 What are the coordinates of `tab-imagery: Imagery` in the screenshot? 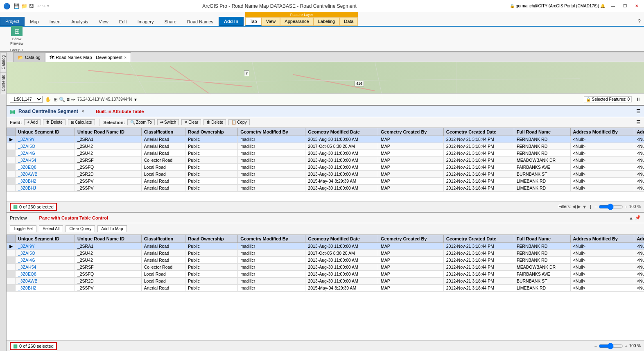 It's located at (146, 21).